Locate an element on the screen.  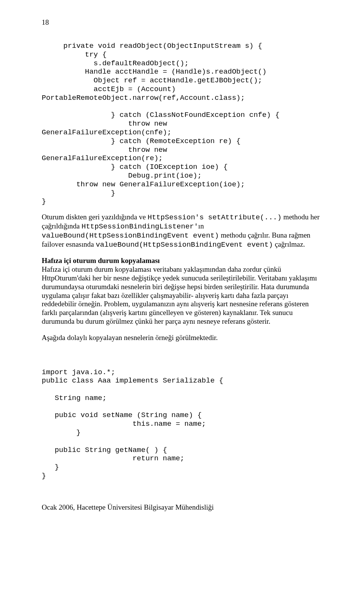
paragraph-indirect-copy: Aşağıda dolaylı kopyalayan nesnelerin ör… is located at coordinates (182, 338).